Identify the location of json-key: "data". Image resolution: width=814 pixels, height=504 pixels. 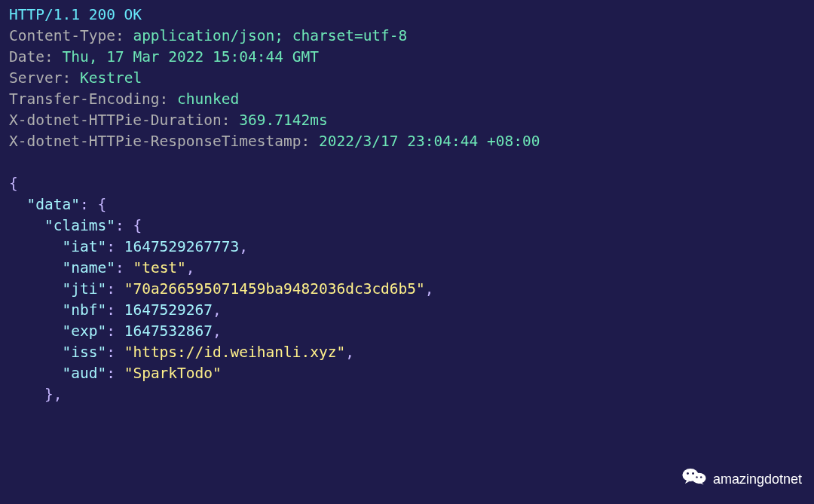
(53, 205).